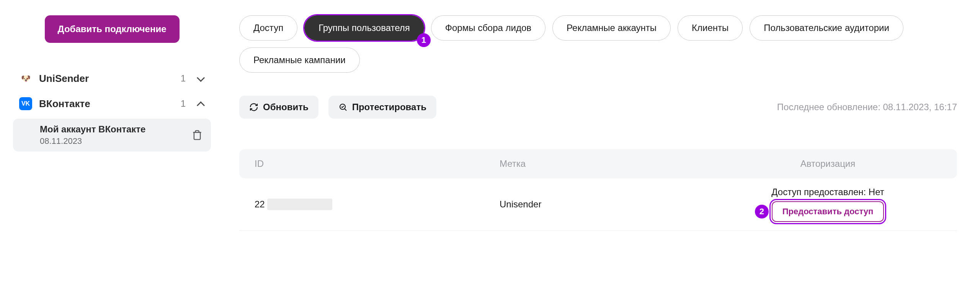 Image resolution: width=980 pixels, height=295 pixels. I want to click on annotation-marker-2: 2, so click(762, 212).